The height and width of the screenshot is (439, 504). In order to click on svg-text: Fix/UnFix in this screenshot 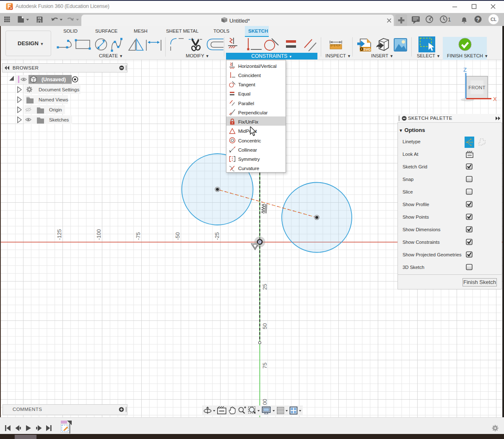, I will do `click(248, 121)`.